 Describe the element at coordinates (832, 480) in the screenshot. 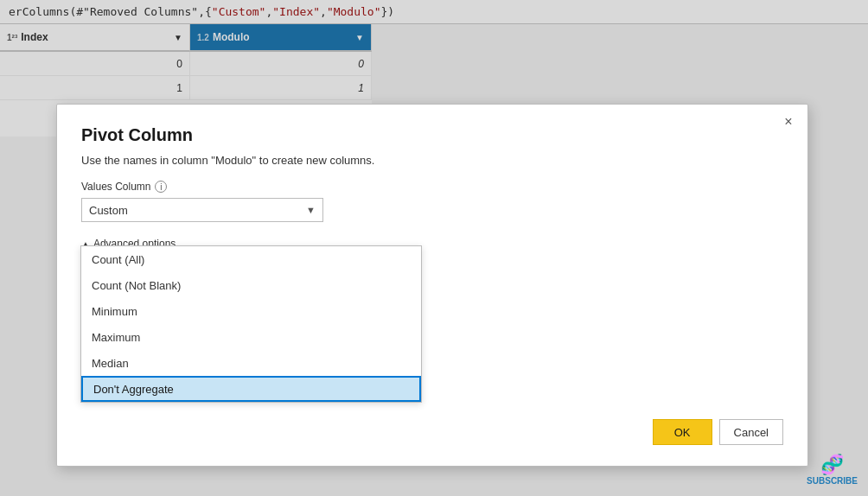

I see `subscribe-label: SUBSCRIBE` at that location.